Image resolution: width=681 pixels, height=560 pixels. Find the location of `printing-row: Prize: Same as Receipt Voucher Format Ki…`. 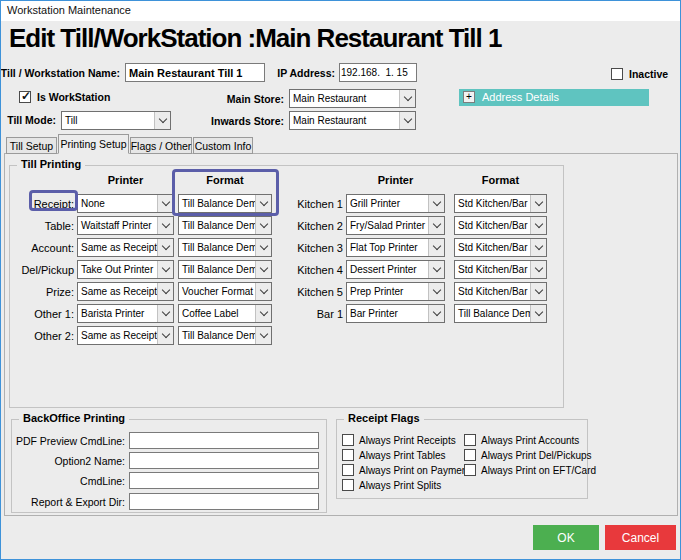

printing-row: Prize: Same as Receipt Voucher Format Ki… is located at coordinates (288, 292).